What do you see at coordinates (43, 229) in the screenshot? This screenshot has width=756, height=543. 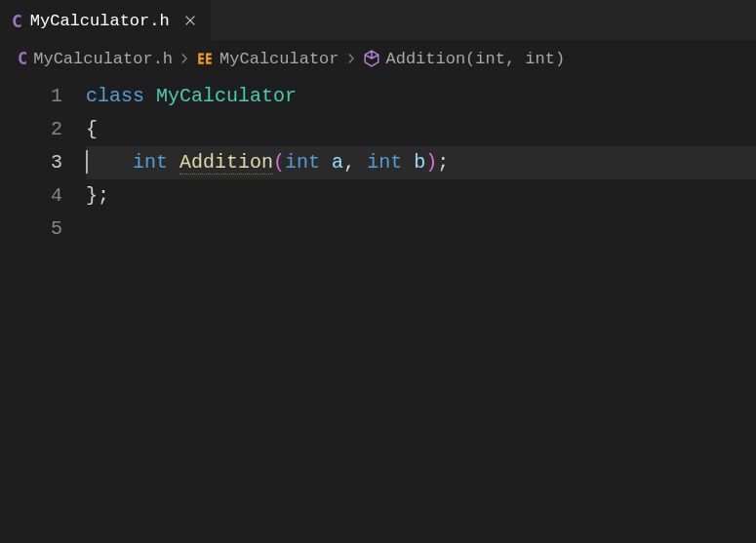 I see `line-number: 5` at bounding box center [43, 229].